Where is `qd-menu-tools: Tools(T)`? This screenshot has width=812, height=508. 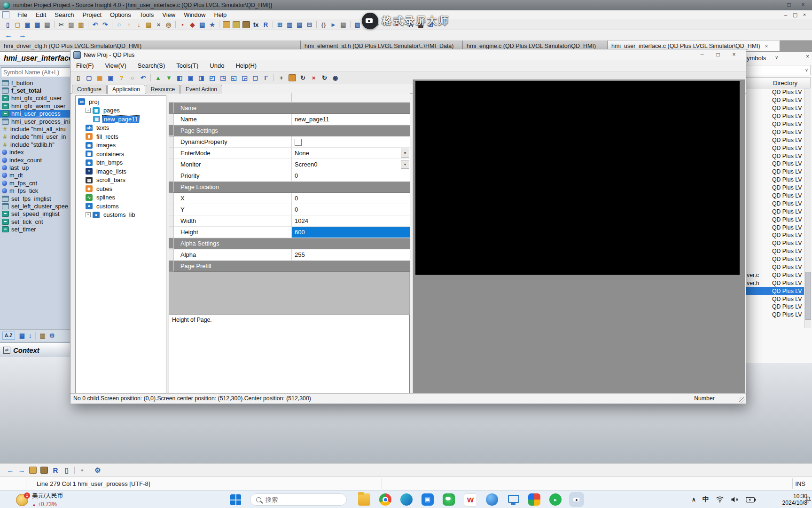
qd-menu-tools: Tools(T) is located at coordinates (187, 66).